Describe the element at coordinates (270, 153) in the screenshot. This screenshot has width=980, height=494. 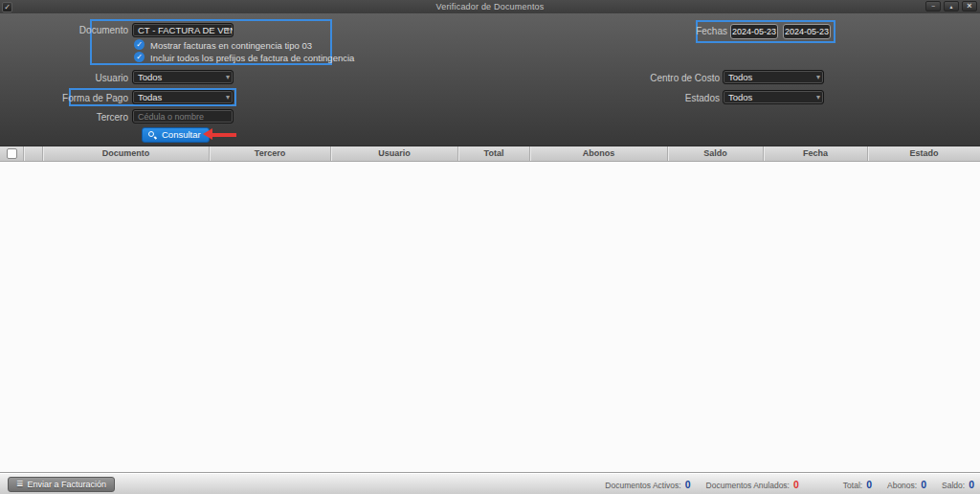
I see `column-header-tercero: Tercero` at that location.